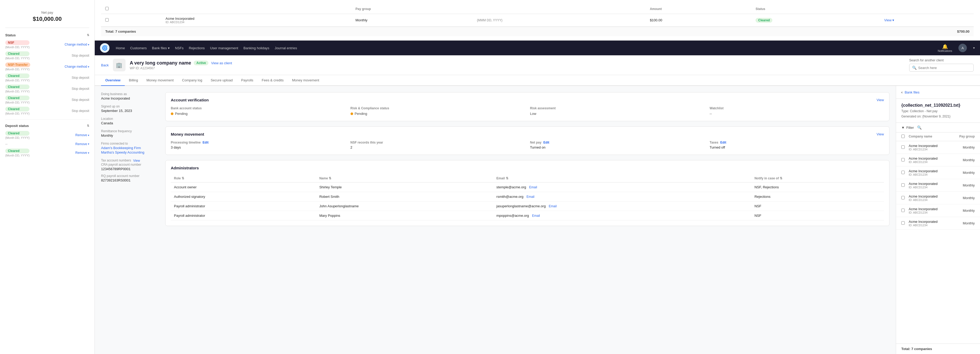  I want to click on view-button: View ▾, so click(927, 20).